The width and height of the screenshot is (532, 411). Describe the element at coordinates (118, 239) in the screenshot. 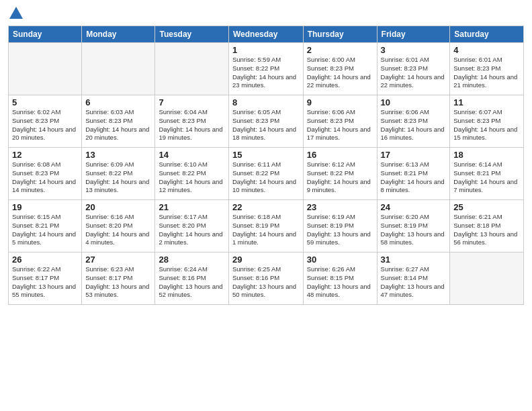

I see `day-info-line: Daylight: 14 hours and 4 minutes.` at that location.